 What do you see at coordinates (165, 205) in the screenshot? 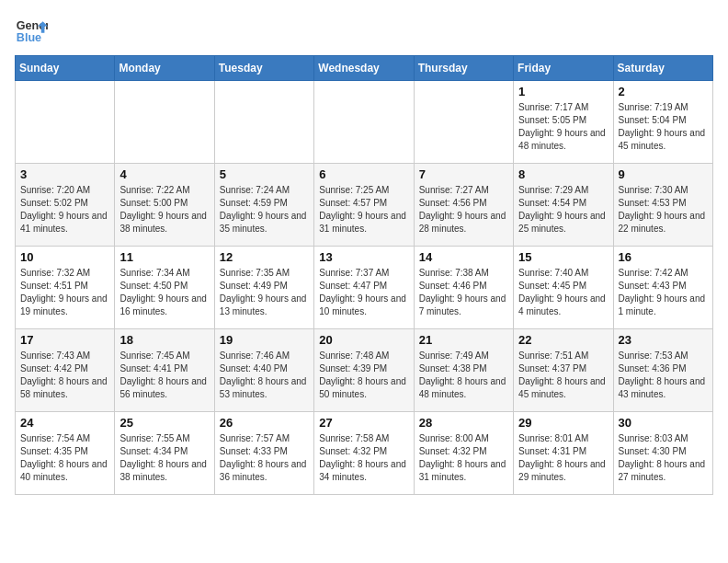
I see `calendar-cell: 4Sunrise: 7:22 AM Sunset: 5:00 PM Daylig…` at bounding box center [165, 205].